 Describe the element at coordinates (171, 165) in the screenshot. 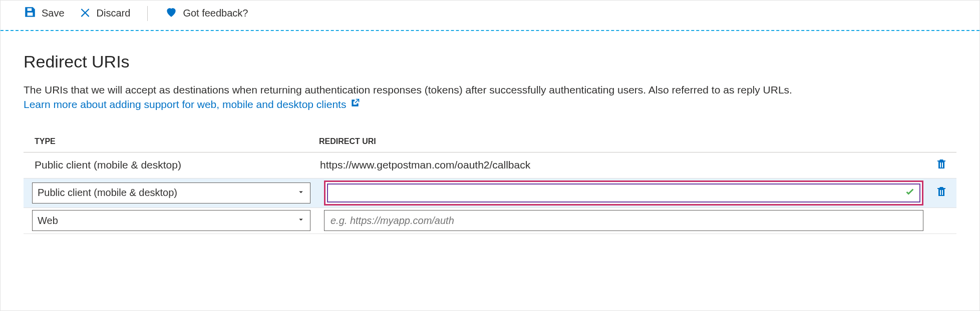

I see `row-type-value: Public client (mobile & desktop)` at that location.